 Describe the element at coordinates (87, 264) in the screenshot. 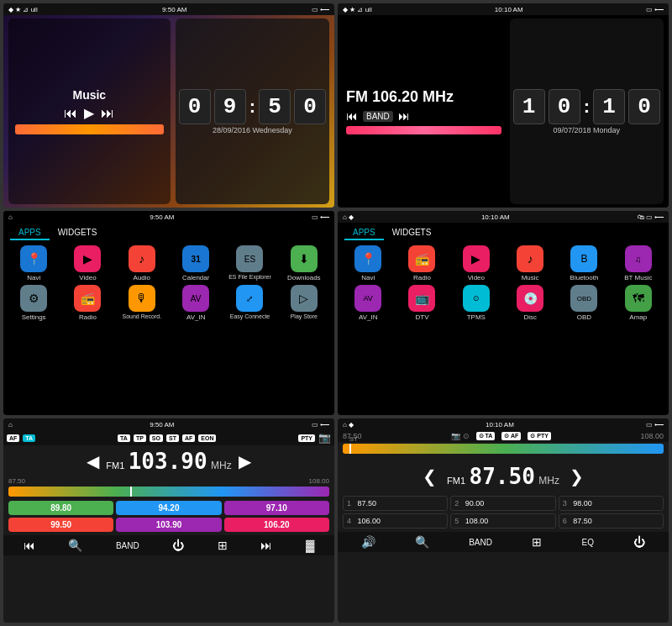

I see `app-video-3: ▶ Video` at that location.